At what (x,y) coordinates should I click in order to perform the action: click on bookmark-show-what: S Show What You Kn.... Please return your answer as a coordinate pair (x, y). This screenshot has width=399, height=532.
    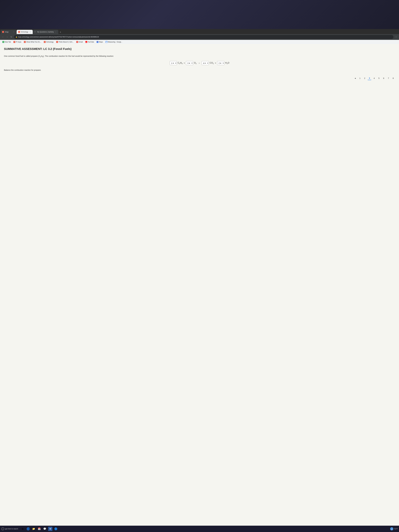
    Looking at the image, I should click on (33, 42).